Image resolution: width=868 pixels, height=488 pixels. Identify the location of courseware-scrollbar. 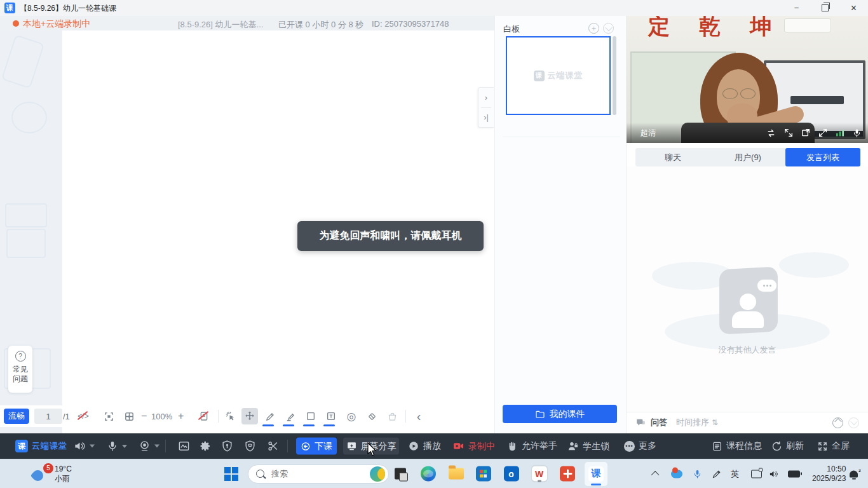
(614, 76).